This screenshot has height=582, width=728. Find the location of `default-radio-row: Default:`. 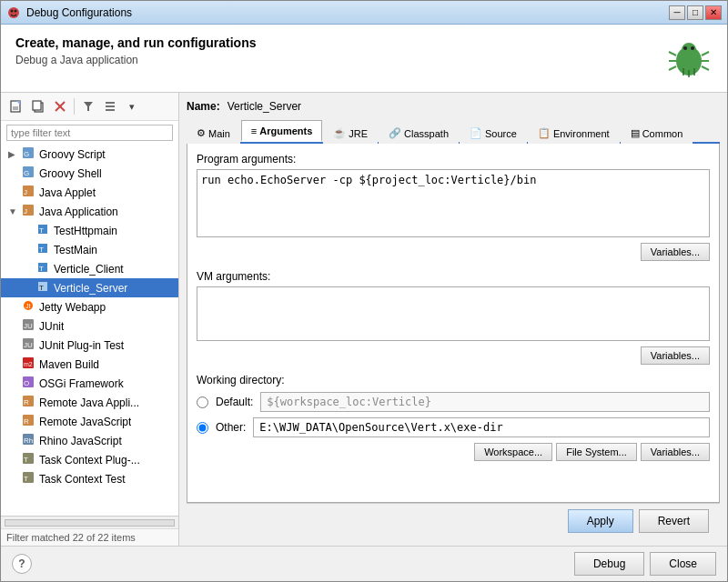

default-radio-row: Default: is located at coordinates (453, 402).